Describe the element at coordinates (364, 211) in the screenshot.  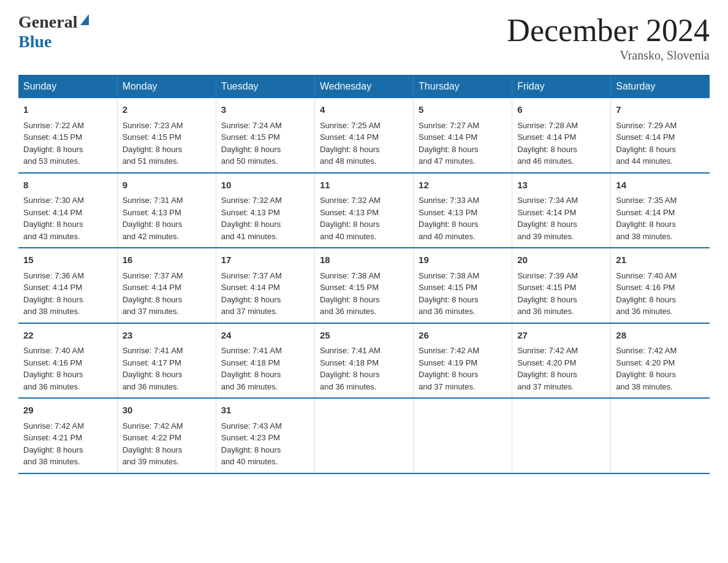
I see `calendar-week-row: 8 Sunrise: 7:30 AMSunset: 4:14 PMDayligh…` at that location.